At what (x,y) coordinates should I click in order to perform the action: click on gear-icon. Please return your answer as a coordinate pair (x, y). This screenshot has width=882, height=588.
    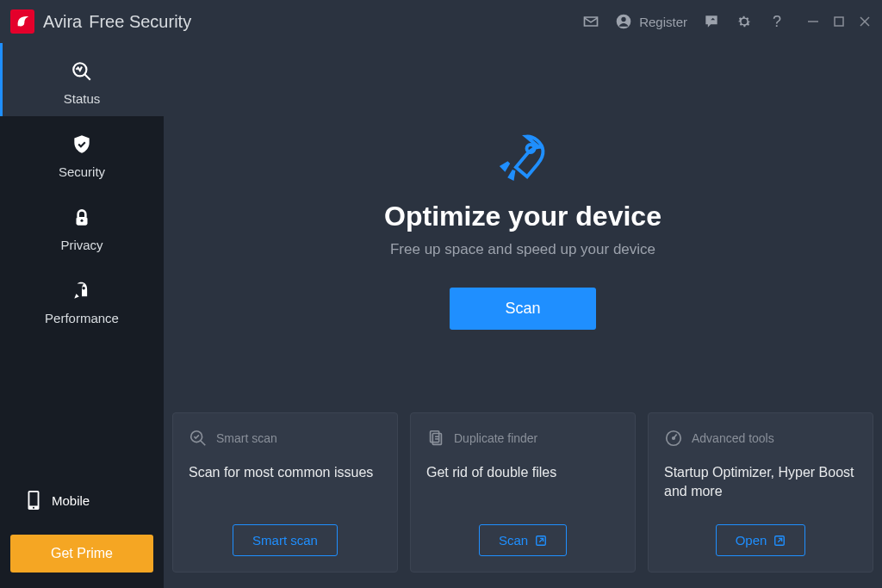
    Looking at the image, I should click on (744, 22).